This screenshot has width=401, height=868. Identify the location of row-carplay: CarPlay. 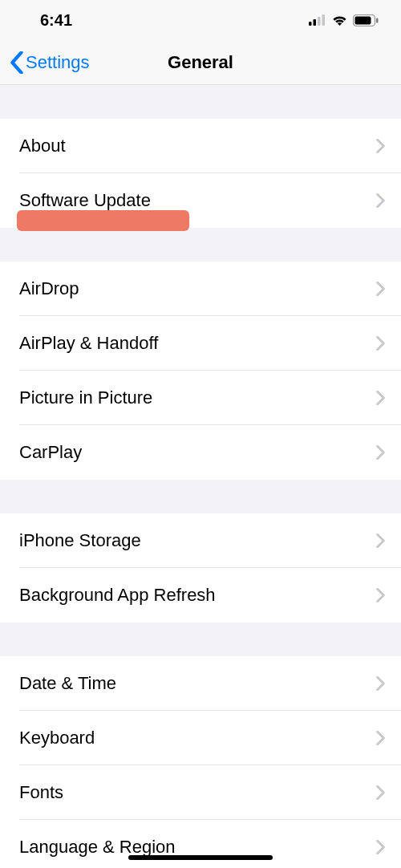
(200, 452).